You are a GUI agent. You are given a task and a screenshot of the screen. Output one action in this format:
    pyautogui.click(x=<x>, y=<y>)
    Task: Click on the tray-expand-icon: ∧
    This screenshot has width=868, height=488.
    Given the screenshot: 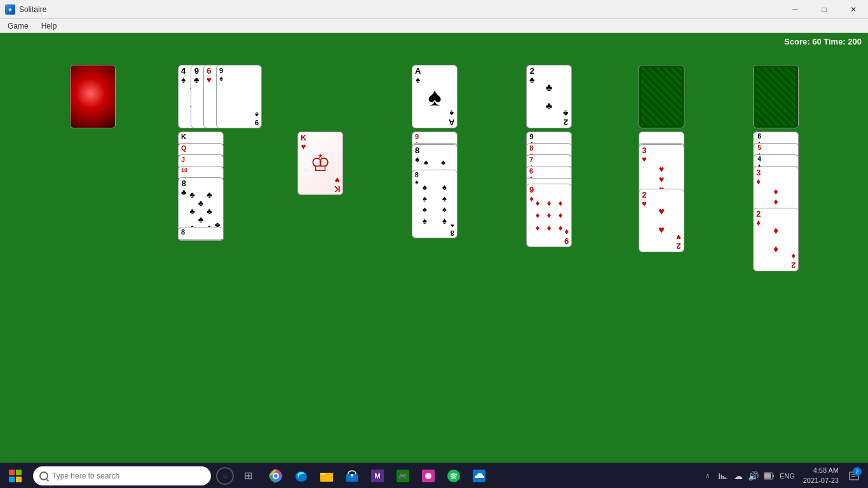 What is the action you would take?
    pyautogui.click(x=708, y=476)
    